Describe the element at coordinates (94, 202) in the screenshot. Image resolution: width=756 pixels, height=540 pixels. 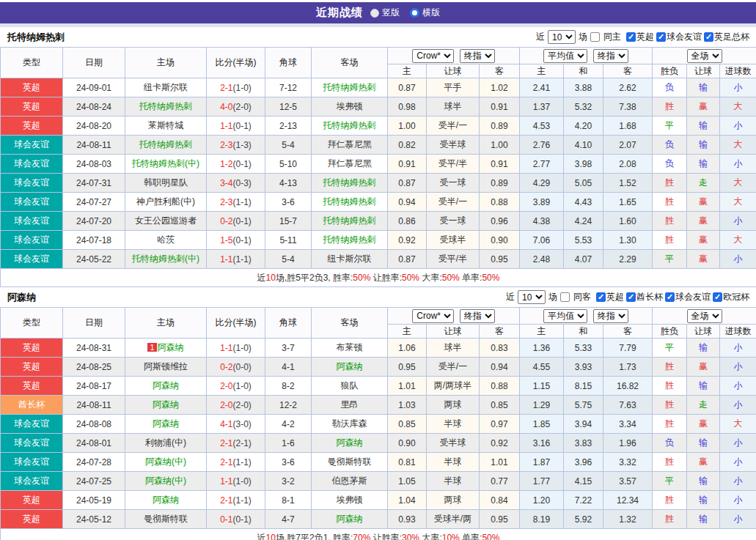
I see `match-date: 24-07-27` at that location.